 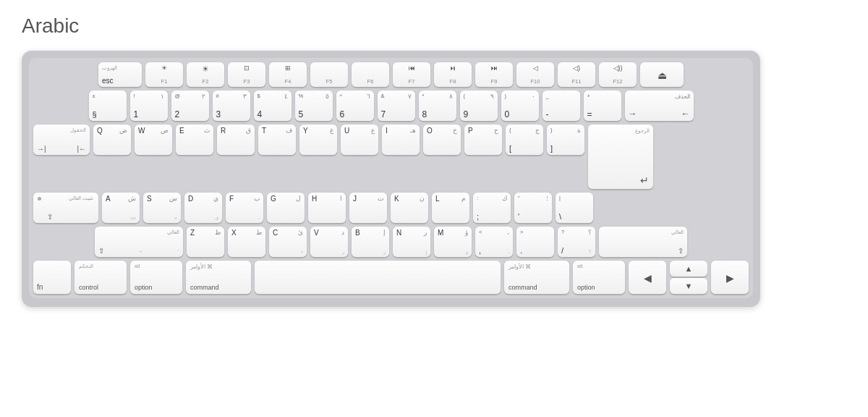 What do you see at coordinates (66, 208) in the screenshot?
I see `key-caps-lock: تثبيت العالي ⇪` at bounding box center [66, 208].